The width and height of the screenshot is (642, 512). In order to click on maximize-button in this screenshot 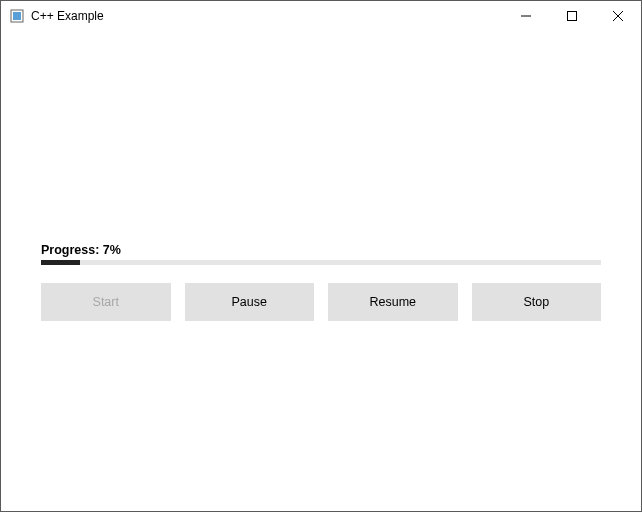, I will do `click(572, 16)`.